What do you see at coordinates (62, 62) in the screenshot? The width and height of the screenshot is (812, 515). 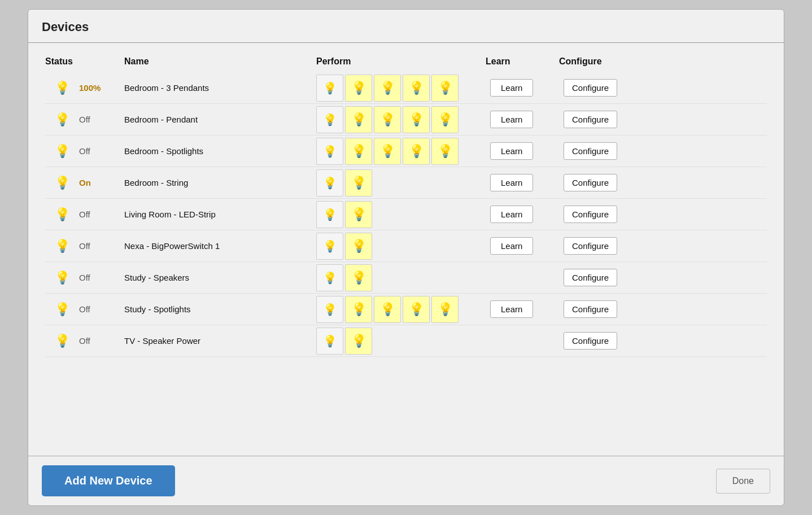 I see `header-status: Status` at bounding box center [62, 62].